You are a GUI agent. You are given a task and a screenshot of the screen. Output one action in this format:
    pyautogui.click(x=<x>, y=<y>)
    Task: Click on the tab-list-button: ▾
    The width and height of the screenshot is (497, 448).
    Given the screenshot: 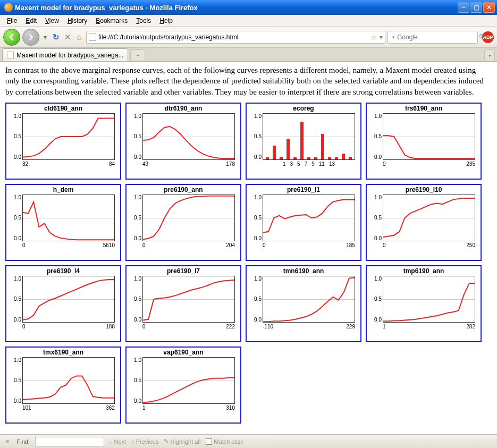 What is the action you would take?
    pyautogui.click(x=490, y=55)
    